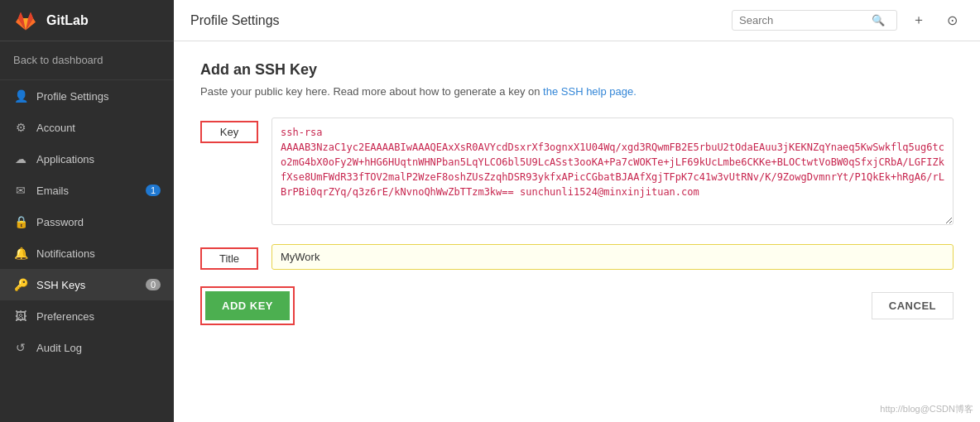 This screenshot has height=422, width=980. Describe the element at coordinates (577, 91) in the screenshot. I see `page-subtitle: Paste your public key here. Read more ab…` at that location.